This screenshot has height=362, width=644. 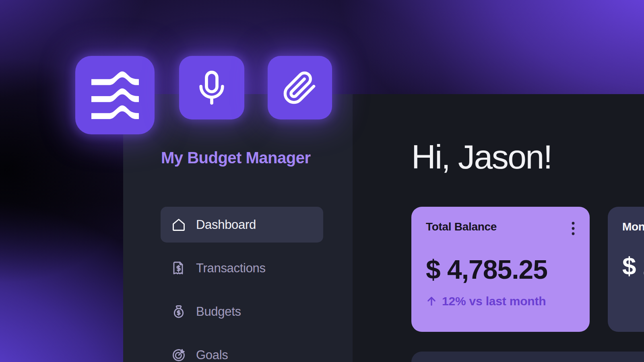 What do you see at coordinates (501, 227) in the screenshot?
I see `card-title: Total Balance` at bounding box center [501, 227].